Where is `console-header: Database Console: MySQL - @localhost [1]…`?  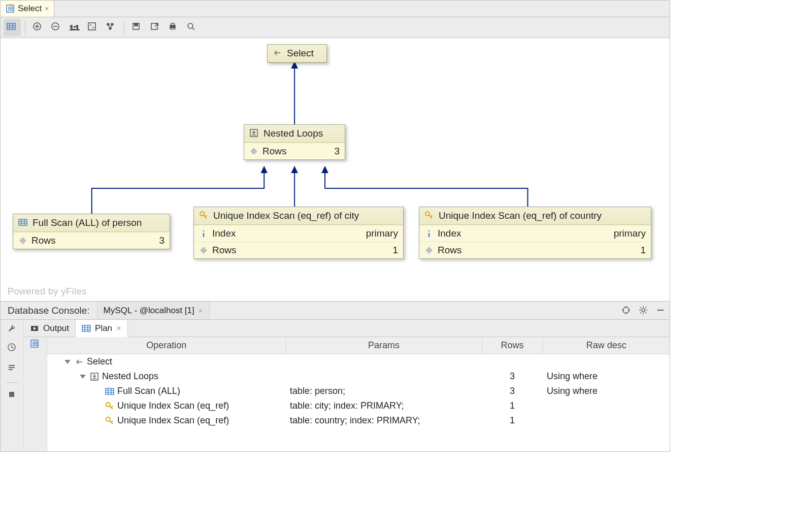 console-header: Database Console: MySQL - @localhost [1]… is located at coordinates (335, 311).